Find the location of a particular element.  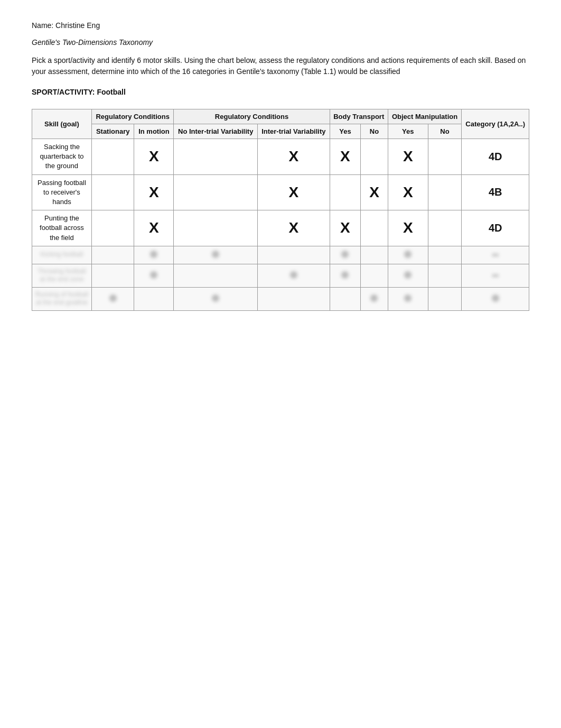

skill-cell: Kicking football is located at coordinates (62, 255).